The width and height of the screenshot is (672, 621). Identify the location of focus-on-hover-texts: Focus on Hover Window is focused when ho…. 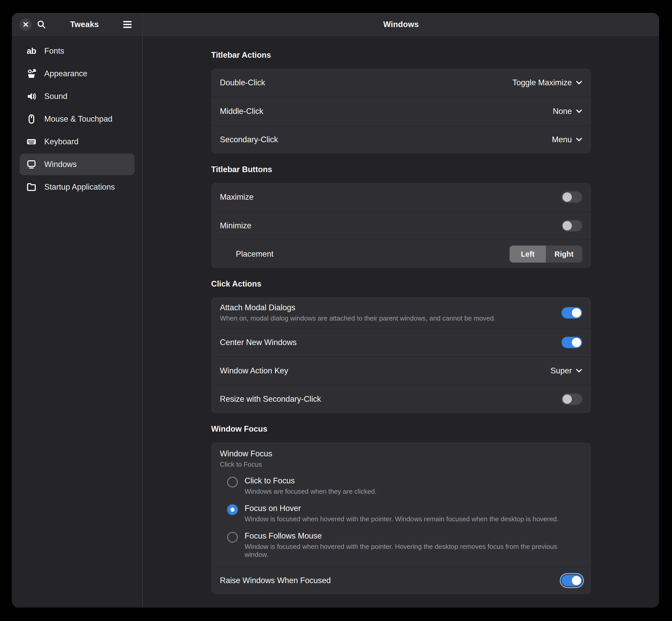
(402, 513).